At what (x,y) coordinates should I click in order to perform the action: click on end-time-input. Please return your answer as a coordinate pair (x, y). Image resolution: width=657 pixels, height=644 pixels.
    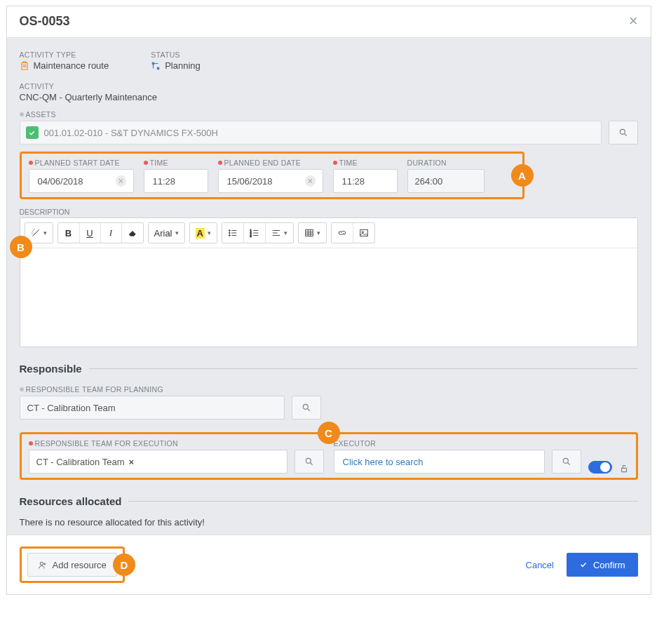
    Looking at the image, I should click on (365, 181).